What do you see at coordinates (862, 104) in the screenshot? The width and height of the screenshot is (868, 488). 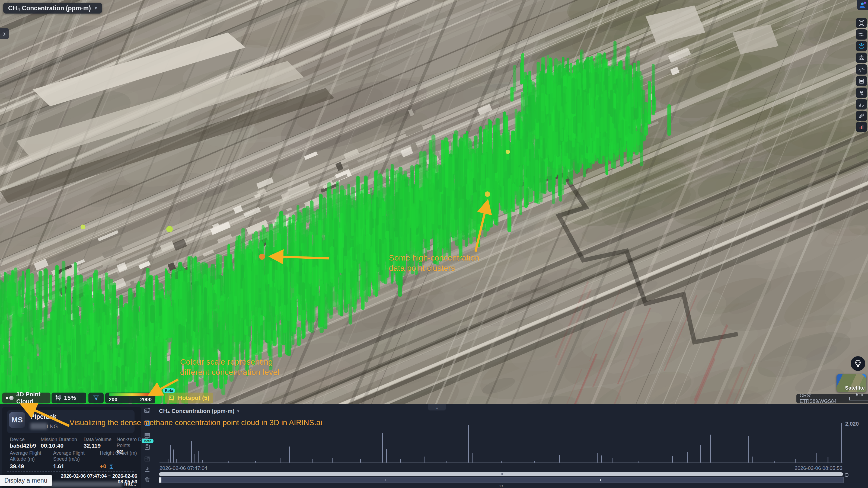 I see `chart-annotate-button` at bounding box center [862, 104].